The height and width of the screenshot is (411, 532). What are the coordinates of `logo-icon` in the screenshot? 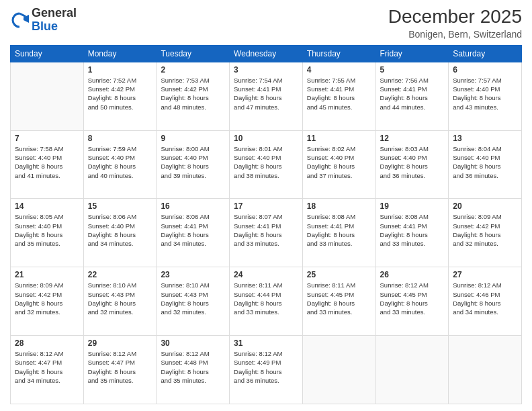 It's located at (19, 20).